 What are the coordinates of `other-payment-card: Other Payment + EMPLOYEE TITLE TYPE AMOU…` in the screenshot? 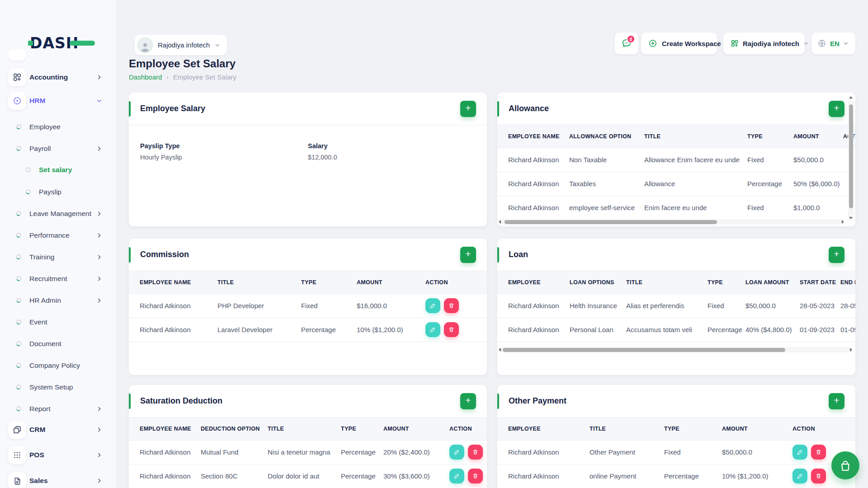 It's located at (676, 436).